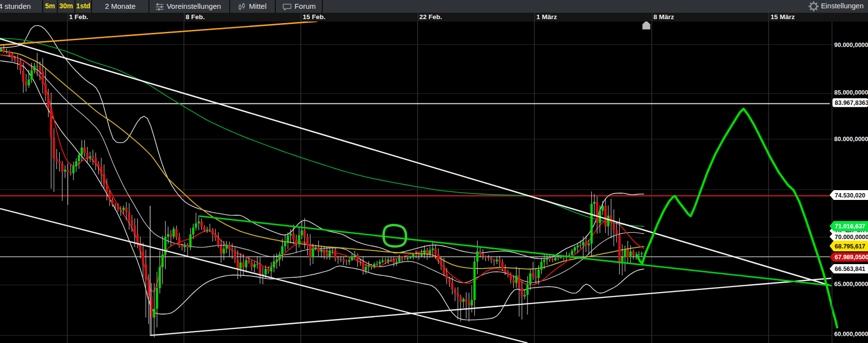 The image size is (868, 343). I want to click on svg-text: 60.000,0000, so click(851, 334).